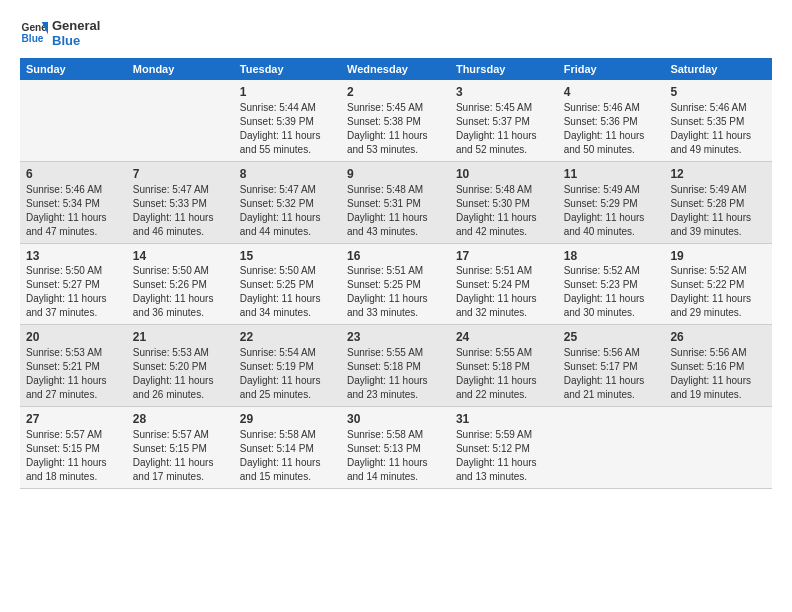  Describe the element at coordinates (288, 120) in the screenshot. I see `calendar-cell: 1Sunrise: 5:44 AM Sunset: 5:39 PM Daylig…` at that location.